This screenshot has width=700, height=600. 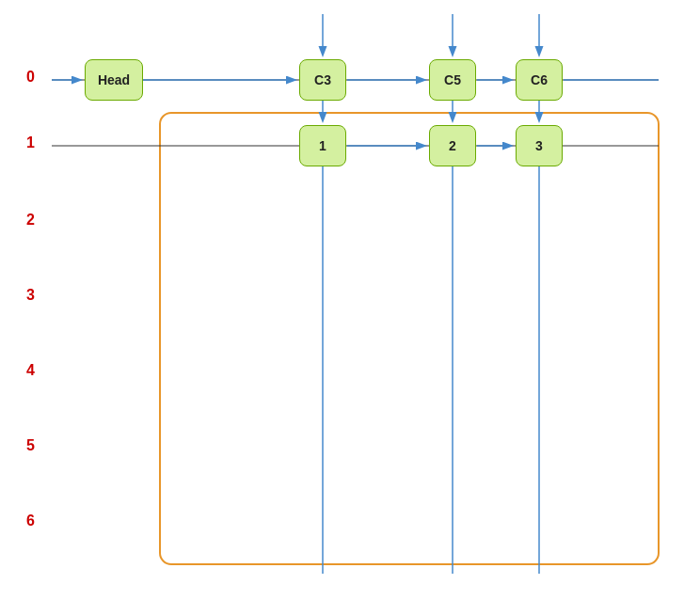 I want to click on node-2: 2, so click(x=453, y=146).